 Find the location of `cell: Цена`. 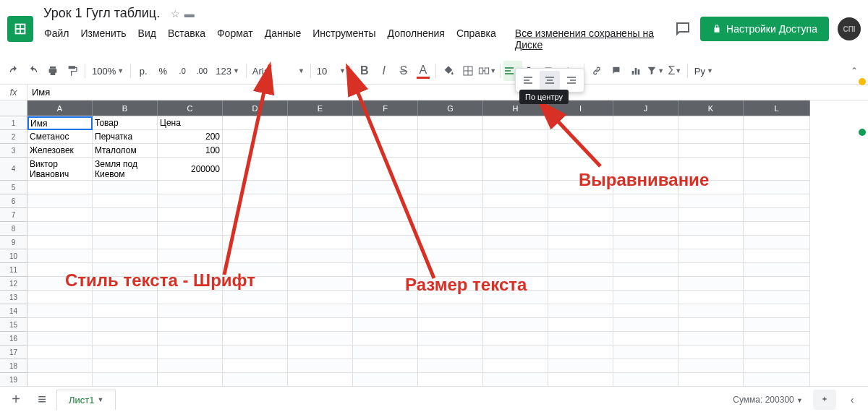

cell: Цена is located at coordinates (190, 123).